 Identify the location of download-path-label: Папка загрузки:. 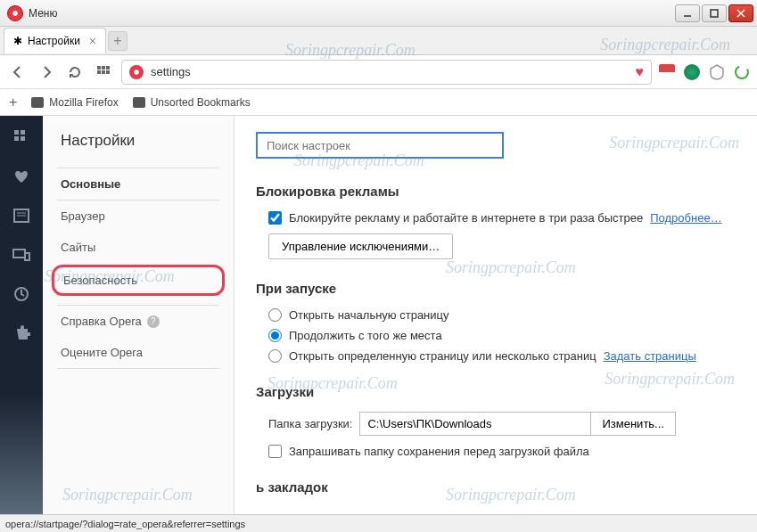
(310, 424).